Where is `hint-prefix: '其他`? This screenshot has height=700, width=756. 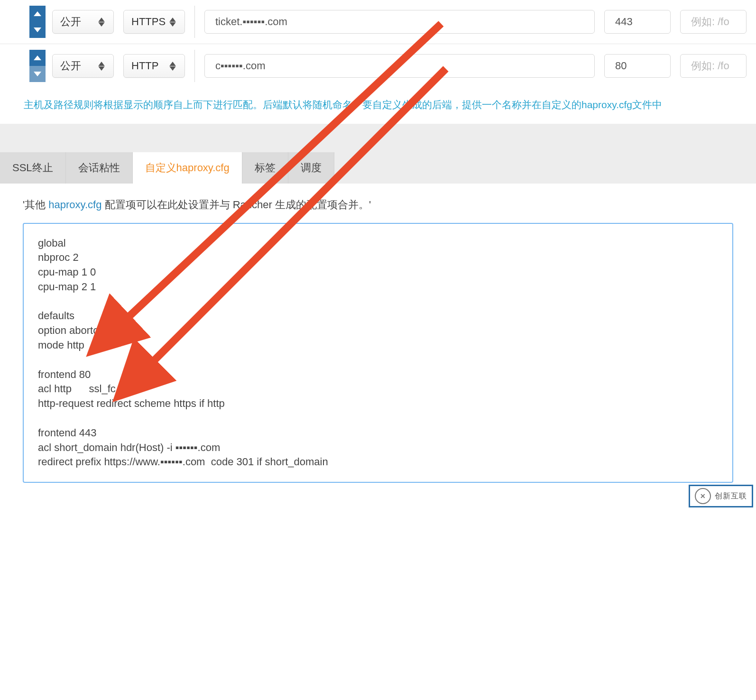 hint-prefix: '其他 is located at coordinates (36, 205).